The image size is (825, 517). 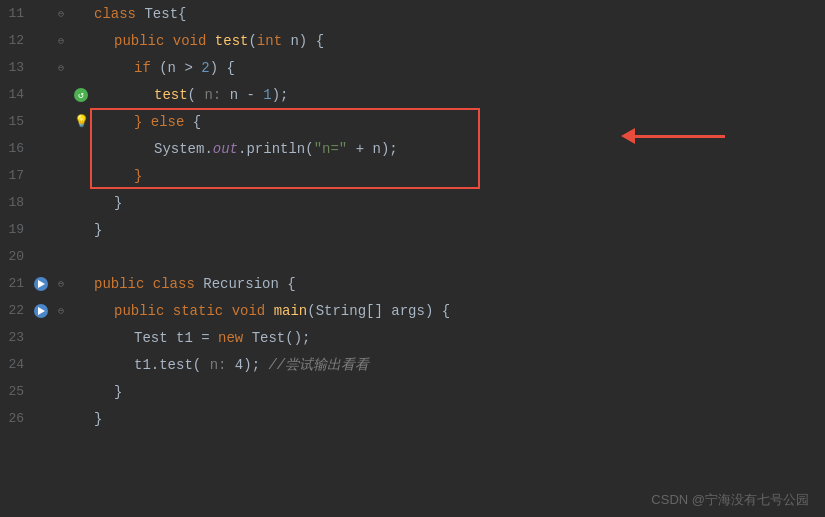 What do you see at coordinates (412, 176) in the screenshot?
I see `code-line: 17}` at bounding box center [412, 176].